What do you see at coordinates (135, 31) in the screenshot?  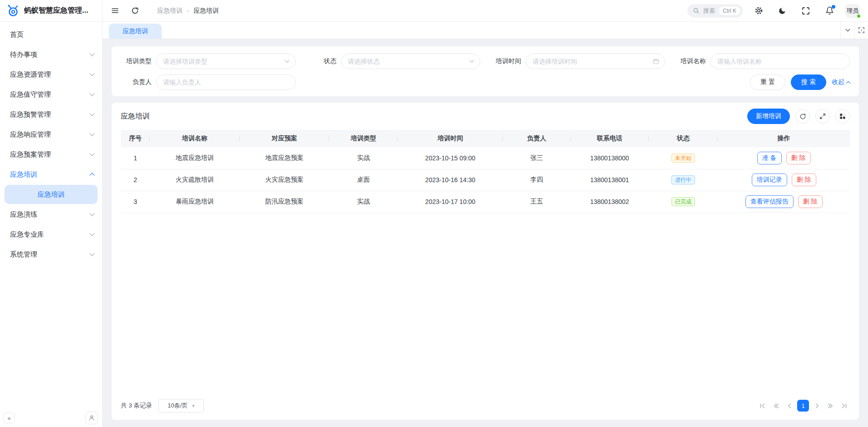 I see `tab-training: 应急培训` at bounding box center [135, 31].